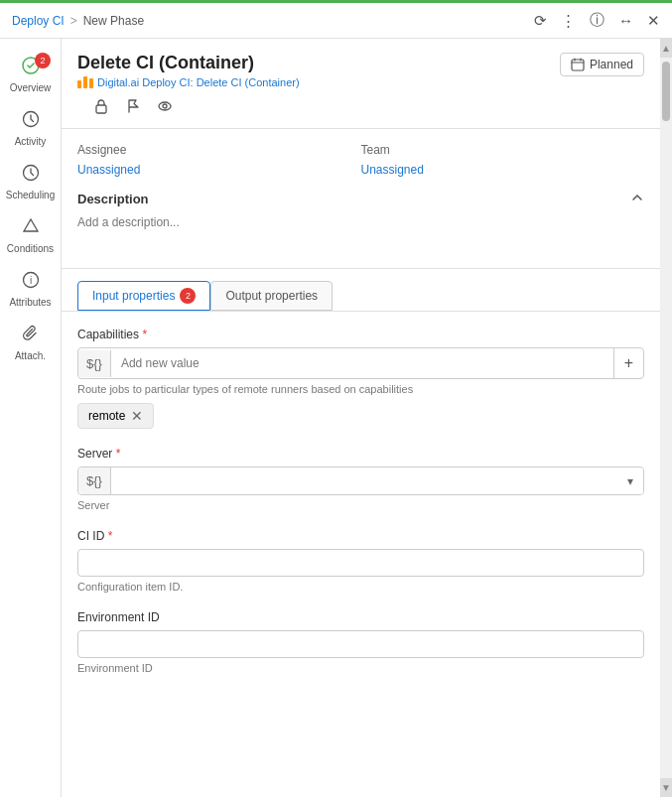  What do you see at coordinates (101, 108) in the screenshot?
I see `lock-icon` at bounding box center [101, 108].